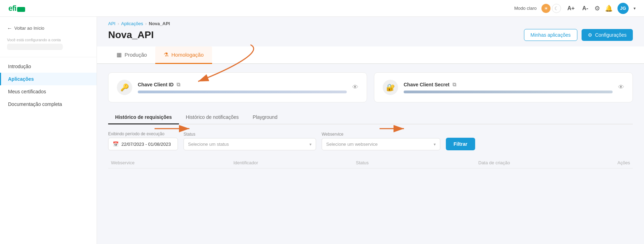  I want to click on filter-row: Exibindo período de execução 📅 22/07/202…, so click(370, 141).